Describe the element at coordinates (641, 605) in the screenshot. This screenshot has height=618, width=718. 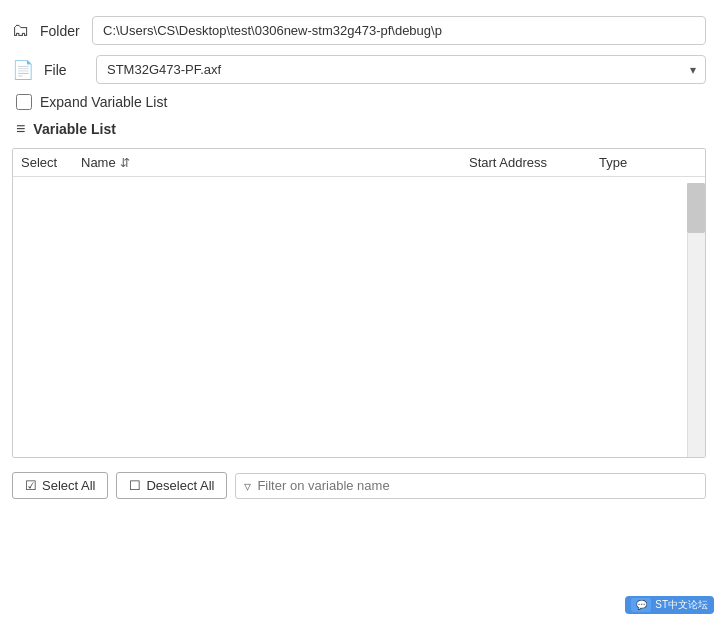
I see `chat-icon: 💬` at that location.